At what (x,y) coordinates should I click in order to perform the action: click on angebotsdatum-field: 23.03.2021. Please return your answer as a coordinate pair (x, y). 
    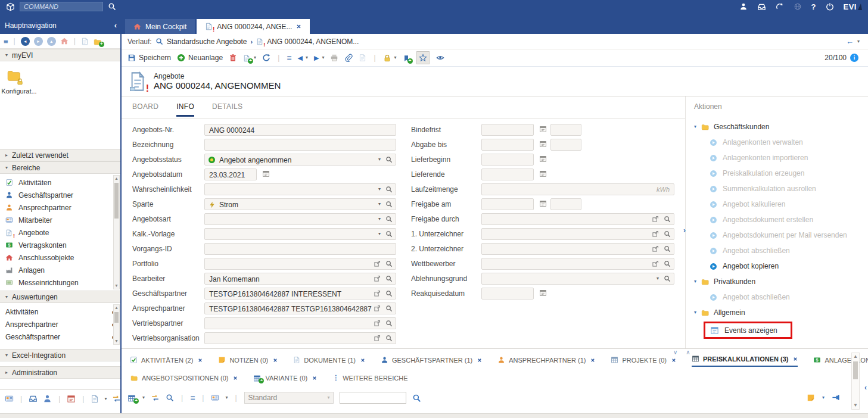
    Looking at the image, I should click on (231, 174).